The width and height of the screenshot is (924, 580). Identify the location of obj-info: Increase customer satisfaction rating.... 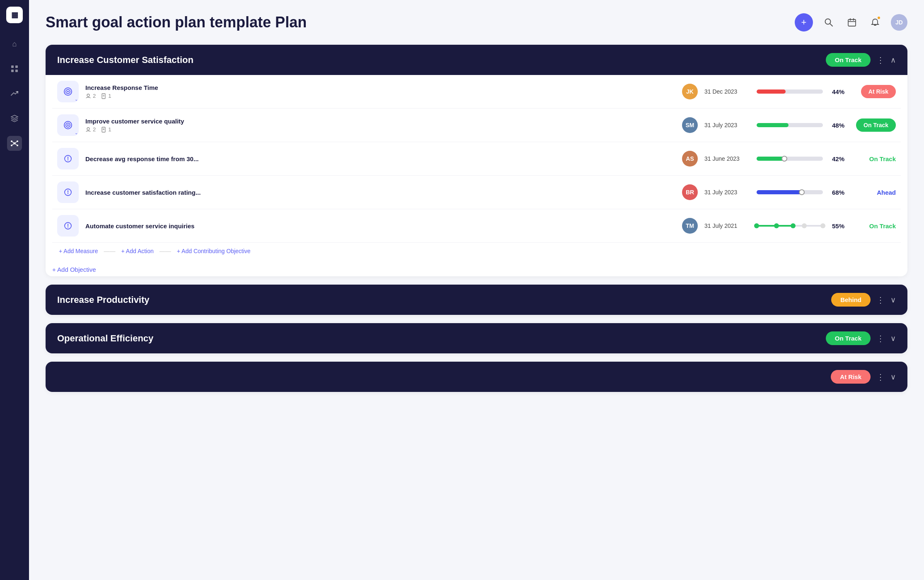
(380, 192).